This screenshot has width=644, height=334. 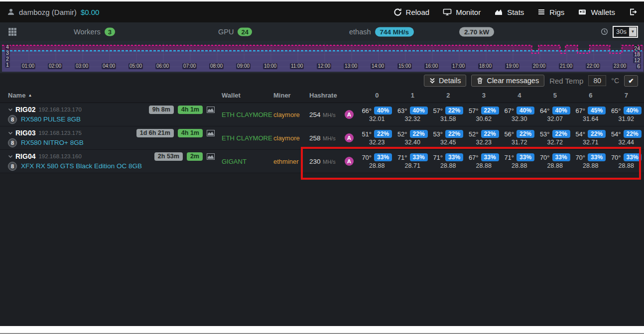 What do you see at coordinates (235, 32) in the screenshot?
I see `gpu-summary: GPU 24` at bounding box center [235, 32].